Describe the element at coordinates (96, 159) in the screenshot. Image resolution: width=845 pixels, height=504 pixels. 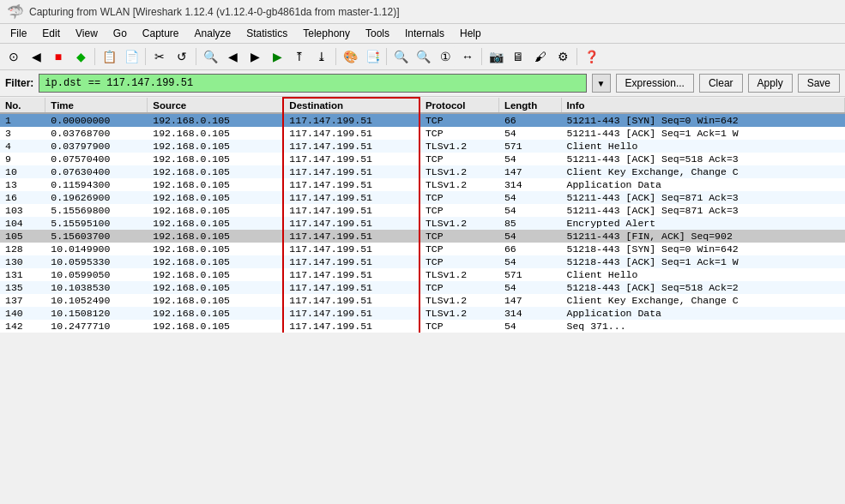
I see `cell-time: 0.07570400` at that location.